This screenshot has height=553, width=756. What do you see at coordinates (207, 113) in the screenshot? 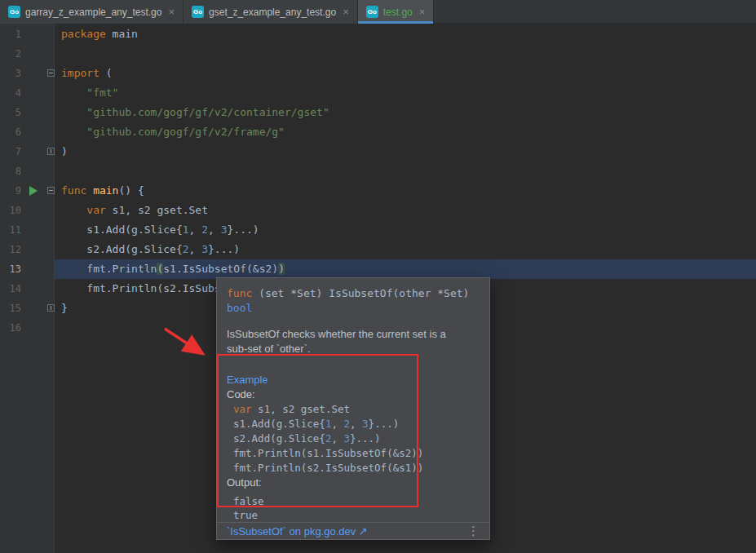
I see `code-token: "github.com/gogf/gf/v2/container/gset"` at bounding box center [207, 113].